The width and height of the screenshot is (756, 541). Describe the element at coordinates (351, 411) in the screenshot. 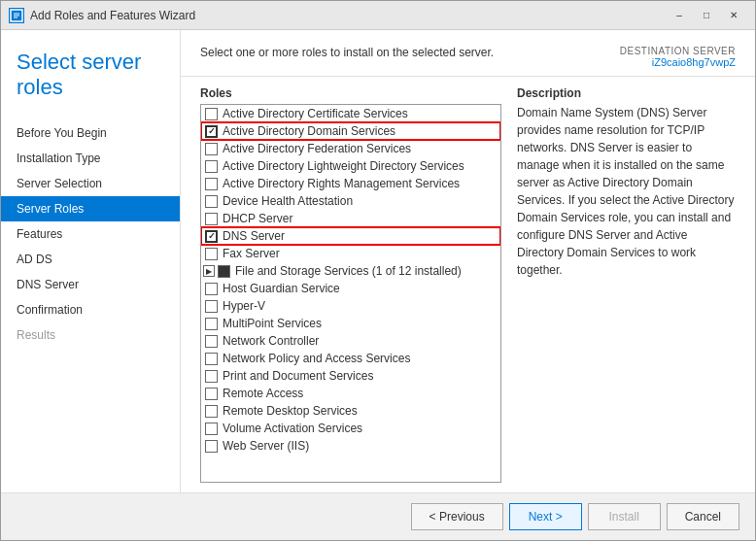

I see `list-item: Remote Desktop Services` at that location.